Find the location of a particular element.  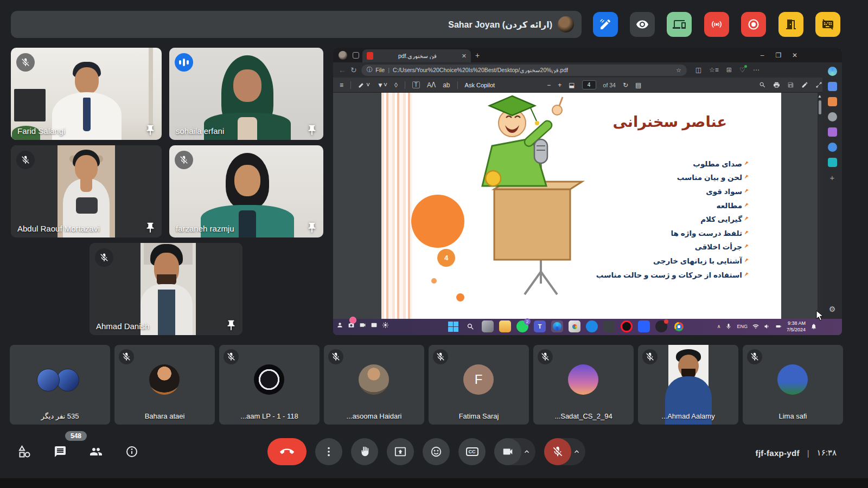

scroll-up-arrow: ▲ is located at coordinates (820, 97).